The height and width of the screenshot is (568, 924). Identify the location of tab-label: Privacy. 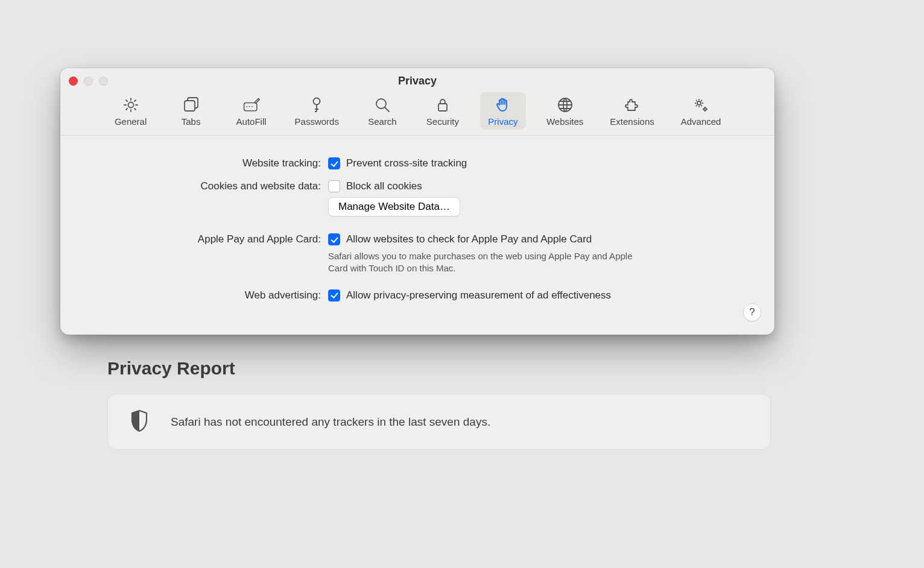
(503, 122).